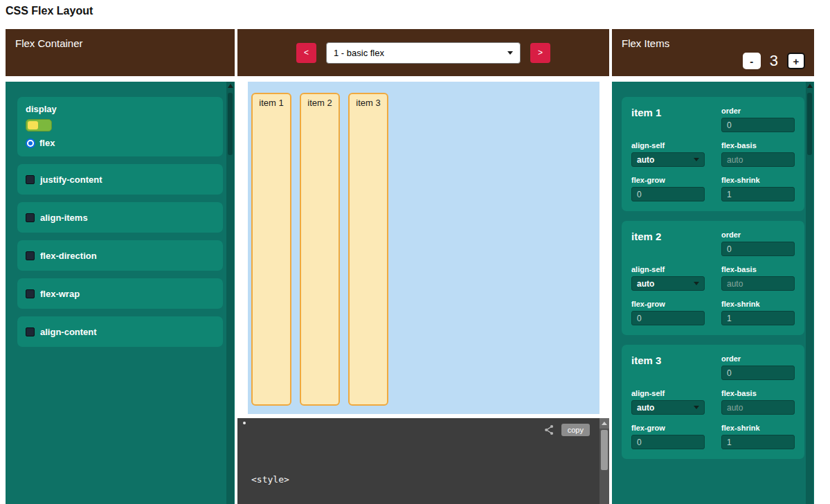 This screenshot has width=830, height=504. Describe the element at coordinates (320, 249) in the screenshot. I see `flex-item: item 2` at that location.